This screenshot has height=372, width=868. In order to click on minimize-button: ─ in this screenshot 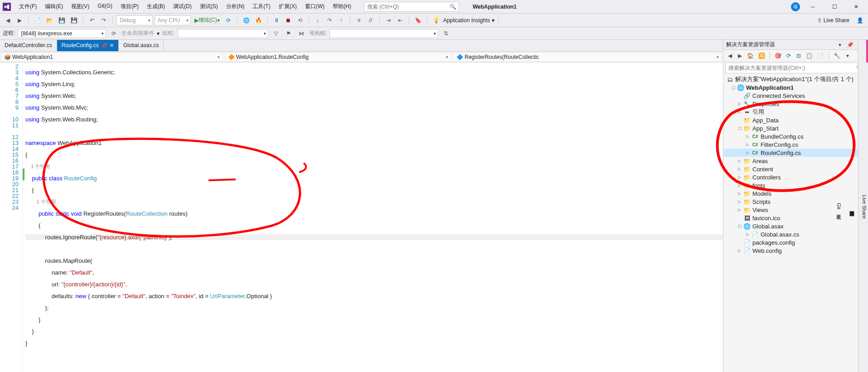, I will do `click(813, 7)`.